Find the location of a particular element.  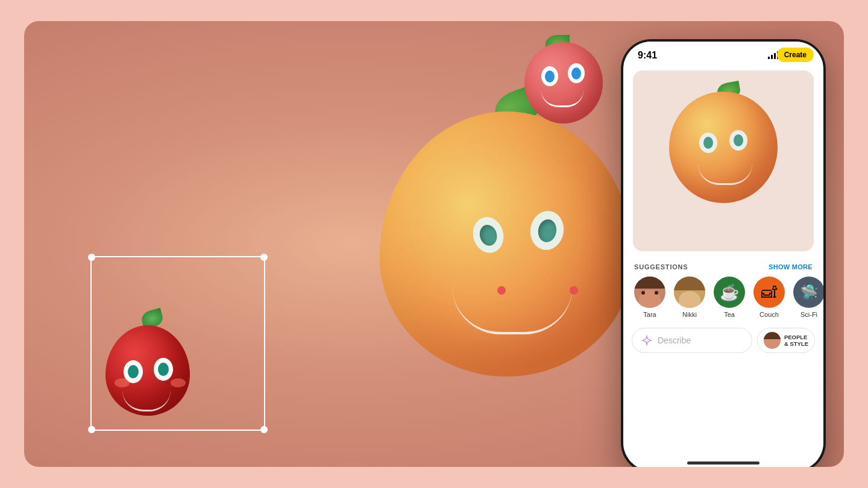

pp-smile is located at coordinates (725, 175).